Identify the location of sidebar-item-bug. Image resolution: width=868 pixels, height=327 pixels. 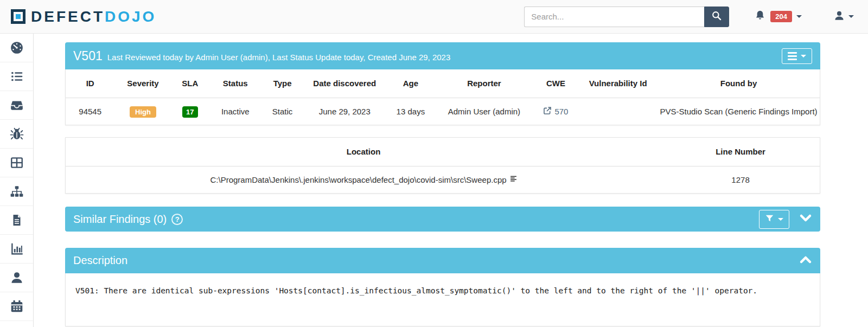
(16, 134).